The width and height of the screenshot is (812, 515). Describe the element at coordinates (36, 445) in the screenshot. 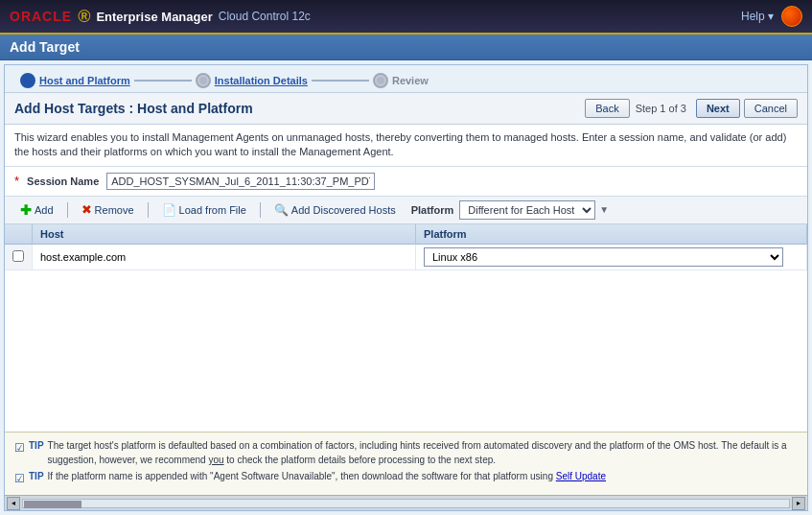

I see `tip-label-1: TIP` at that location.